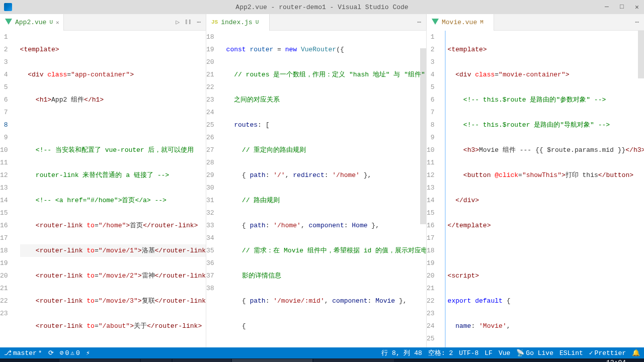  What do you see at coordinates (188, 22) in the screenshot?
I see `split-editor-icon: ⫿⫿` at bounding box center [188, 22].